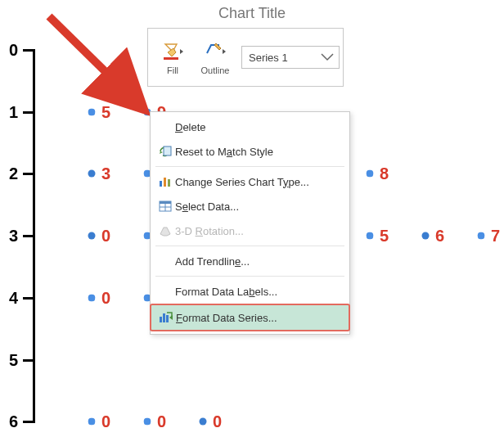  Describe the element at coordinates (242, 182) in the screenshot. I see `menu-item-label: Change Series Chart Type...` at that location.